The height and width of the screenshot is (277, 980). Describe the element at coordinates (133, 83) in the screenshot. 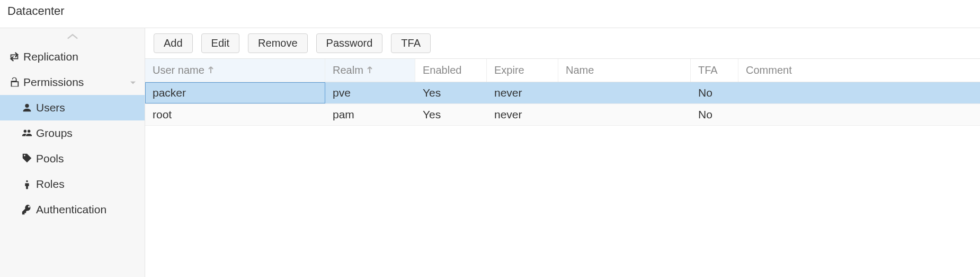

I see `caret-down-icon` at that location.